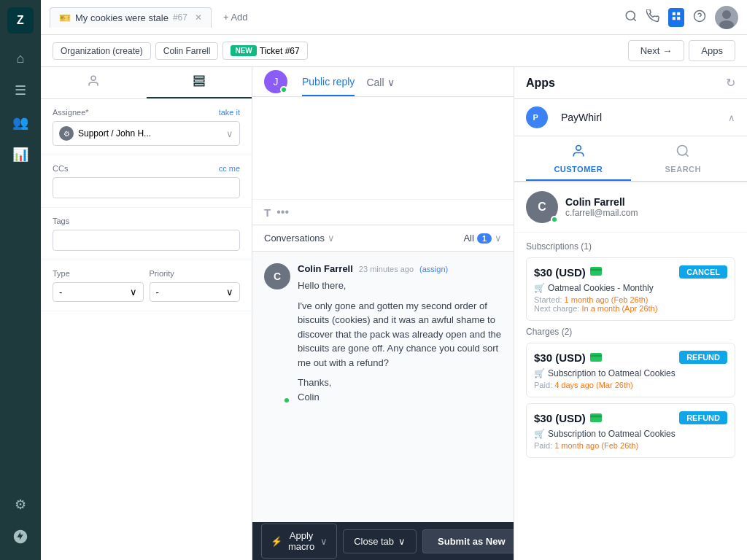 Image resolution: width=747 pixels, height=560 pixels. I want to click on conversations-badge: 1, so click(484, 238).